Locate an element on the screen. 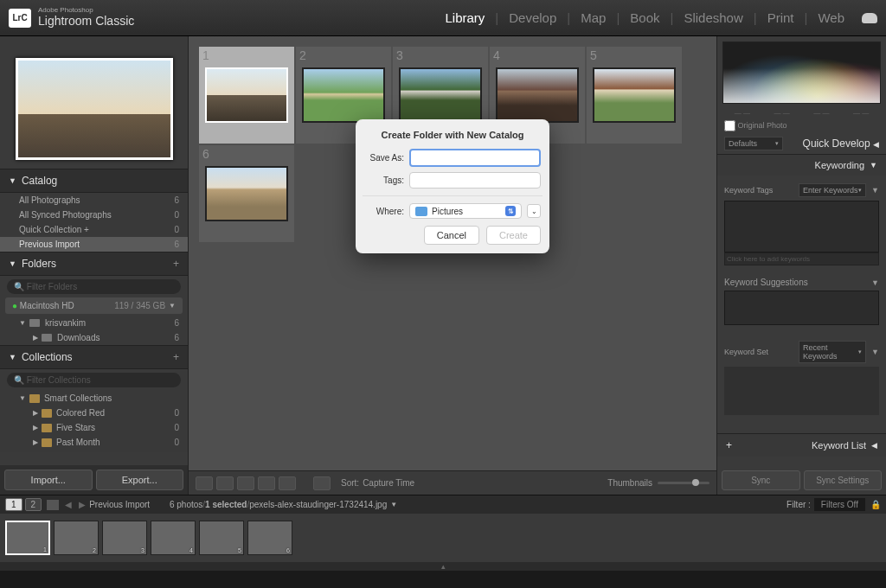  drive-row: ● Macintosh HD 119 / 345 GB ▼ is located at coordinates (93, 306).